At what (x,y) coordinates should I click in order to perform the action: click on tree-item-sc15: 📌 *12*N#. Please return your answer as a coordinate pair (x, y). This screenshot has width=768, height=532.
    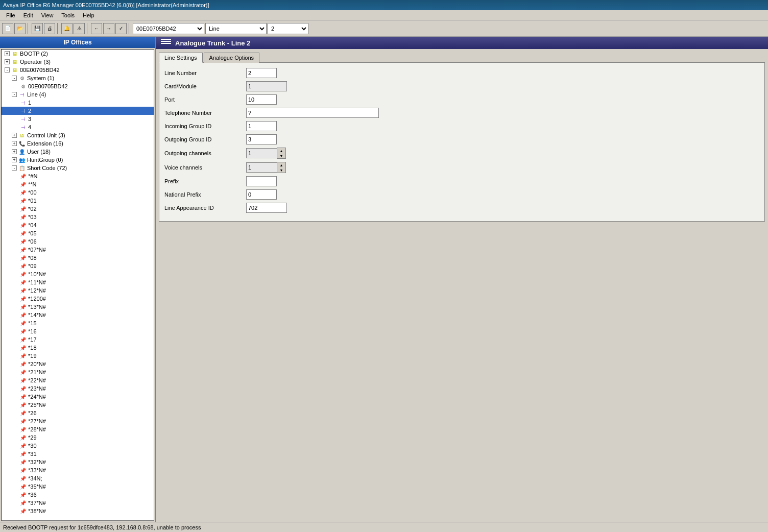
    Looking at the image, I should click on (78, 291).